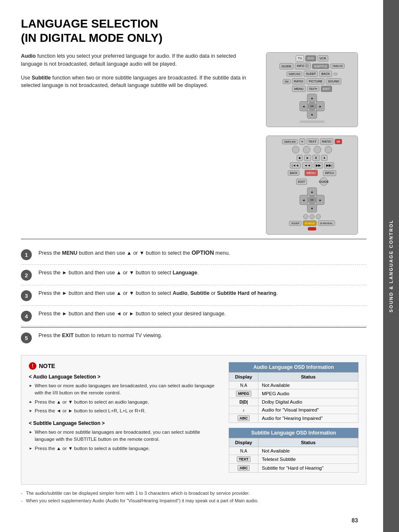 Image resolution: width=399 pixels, height=532 pixels. What do you see at coordinates (139, 60) in the screenshot?
I see `audio-intro-para: Audio function lets you select your pref…` at bounding box center [139, 60].